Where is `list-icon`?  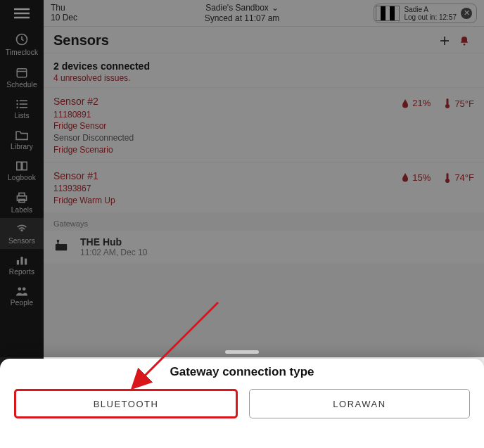 list-icon is located at coordinates (22, 104).